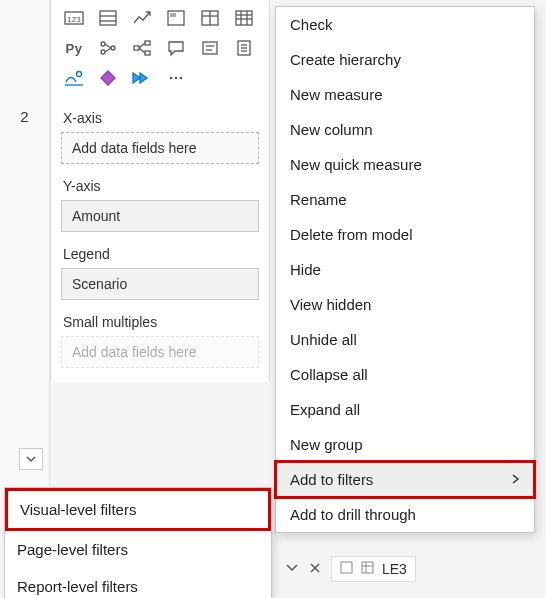 This screenshot has width=546, height=598. I want to click on chevron-right-icon, so click(515, 480).